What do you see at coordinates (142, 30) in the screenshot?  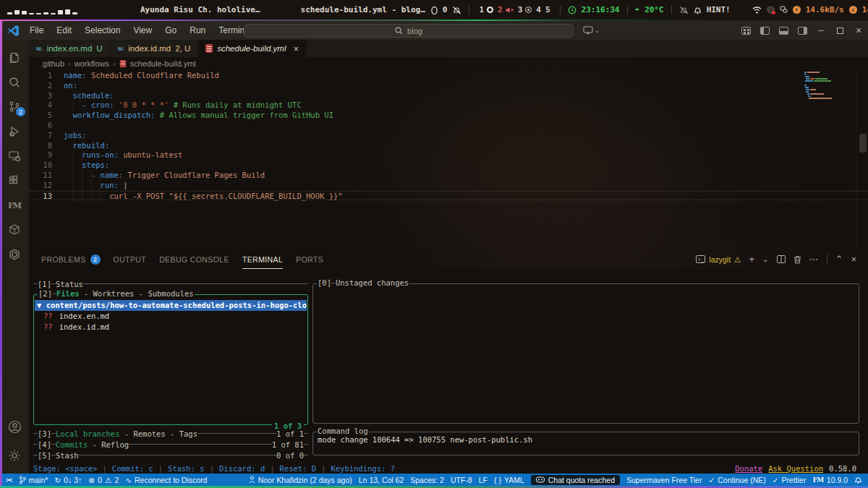 I see `menu-view: View` at bounding box center [142, 30].